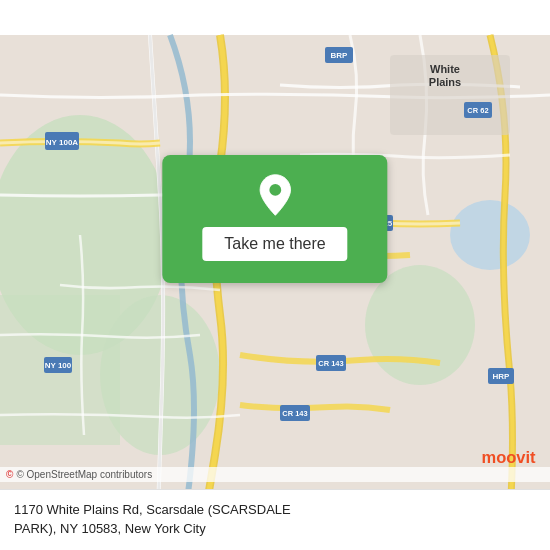 This screenshot has height=550, width=550. Describe the element at coordinates (445, 82) in the screenshot. I see `svg-text: Plains` at that location.